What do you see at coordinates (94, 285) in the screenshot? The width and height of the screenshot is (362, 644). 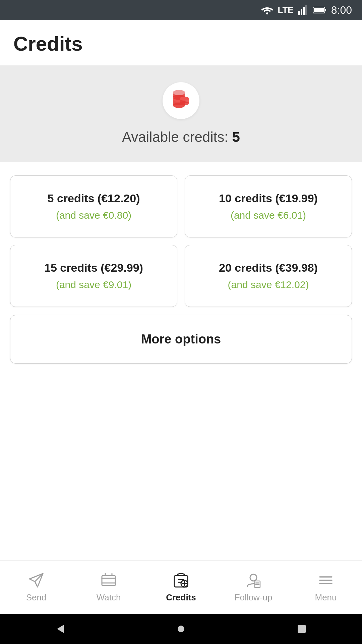 I see `credit-option-15-save: (and save €9.01)` at bounding box center [94, 285].